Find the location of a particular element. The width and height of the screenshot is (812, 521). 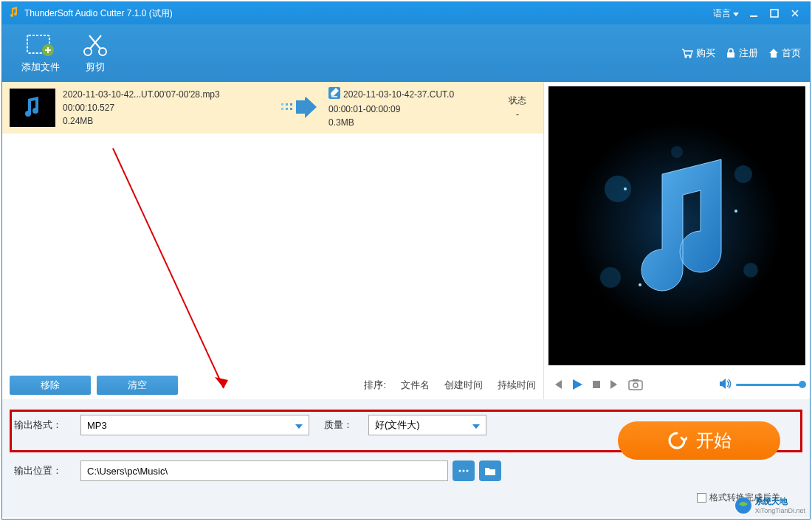

scissors-icon is located at coordinates (95, 45).